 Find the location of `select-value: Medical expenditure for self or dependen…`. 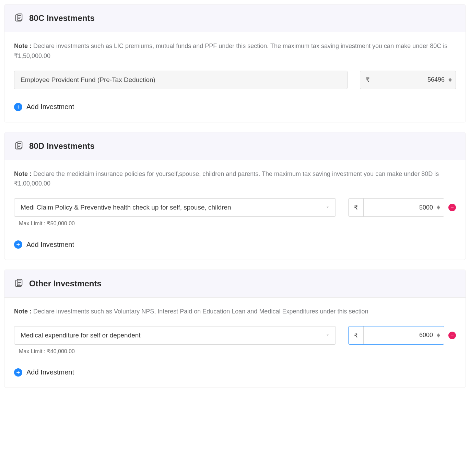

select-value: Medical expenditure for self or dependen… is located at coordinates (81, 335).